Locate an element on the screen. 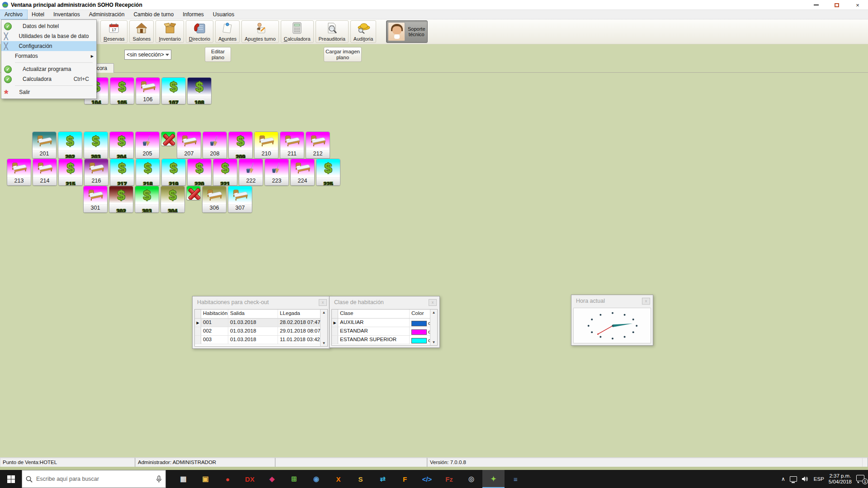 This screenshot has width=868, height=488. network-icon is located at coordinates (793, 479).